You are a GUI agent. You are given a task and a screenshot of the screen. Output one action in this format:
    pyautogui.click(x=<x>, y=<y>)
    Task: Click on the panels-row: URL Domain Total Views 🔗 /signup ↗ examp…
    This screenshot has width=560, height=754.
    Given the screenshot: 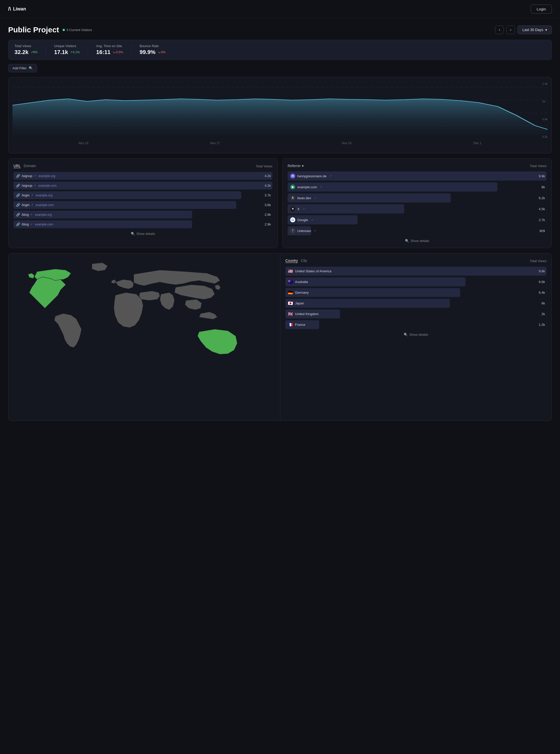 What is the action you would take?
    pyautogui.click(x=280, y=203)
    